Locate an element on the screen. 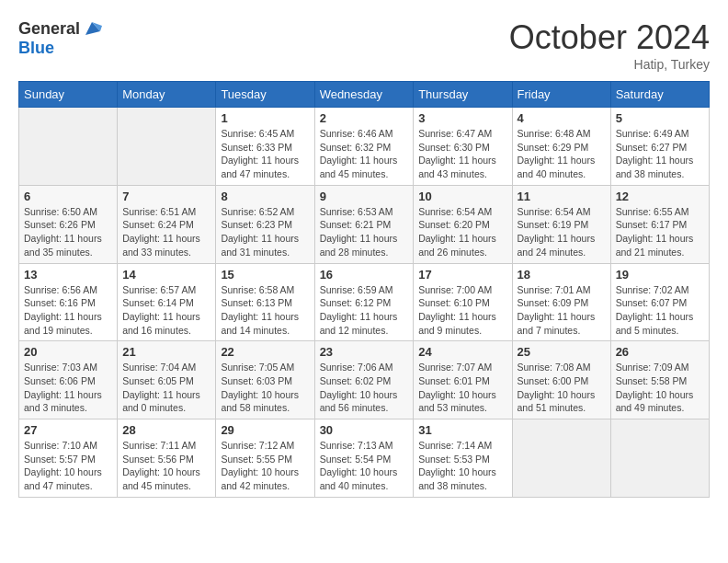 The image size is (728, 563). day-number: 11 is located at coordinates (562, 197).